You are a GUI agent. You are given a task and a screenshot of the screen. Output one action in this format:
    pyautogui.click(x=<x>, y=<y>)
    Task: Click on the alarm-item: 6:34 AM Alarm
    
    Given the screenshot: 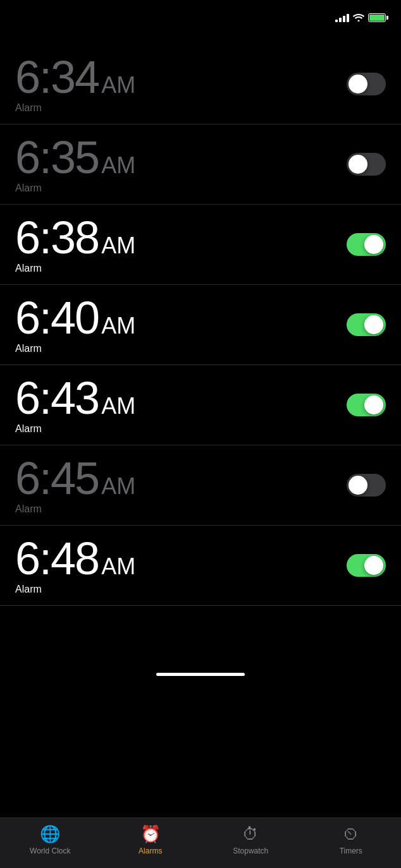 What is the action you would take?
    pyautogui.click(x=200, y=85)
    